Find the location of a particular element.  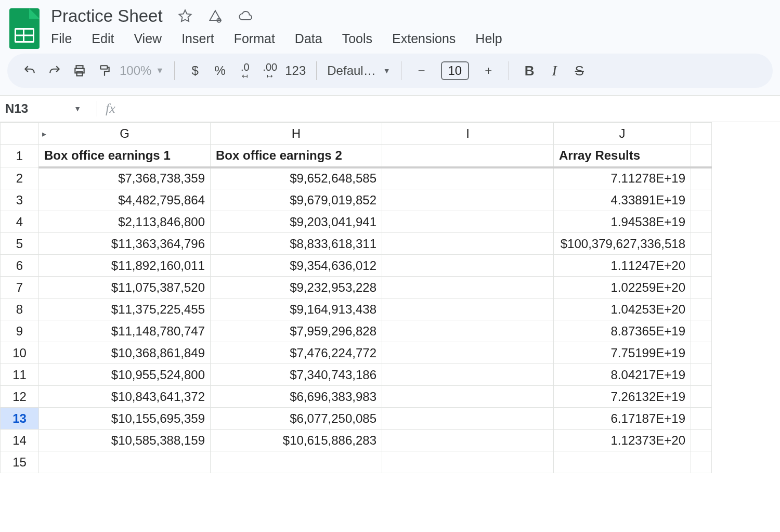

col-head-K is located at coordinates (701, 134).